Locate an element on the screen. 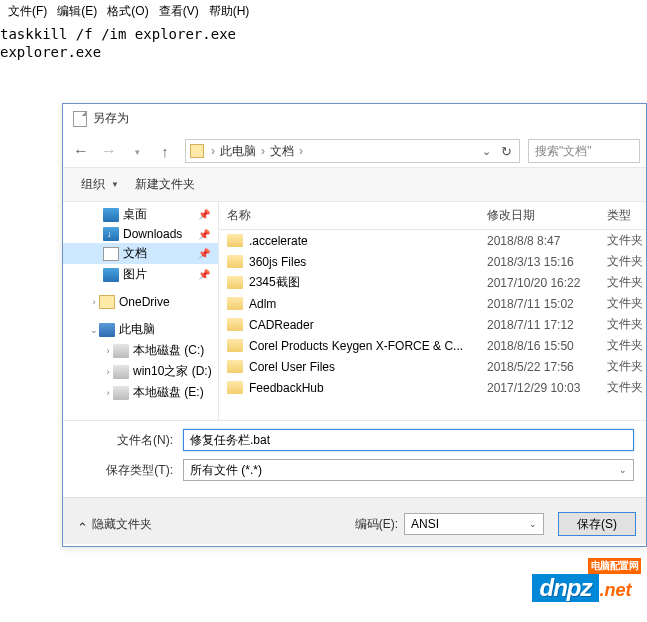 This screenshot has width=647, height=622. tree-label: 文档 is located at coordinates (135, 254).